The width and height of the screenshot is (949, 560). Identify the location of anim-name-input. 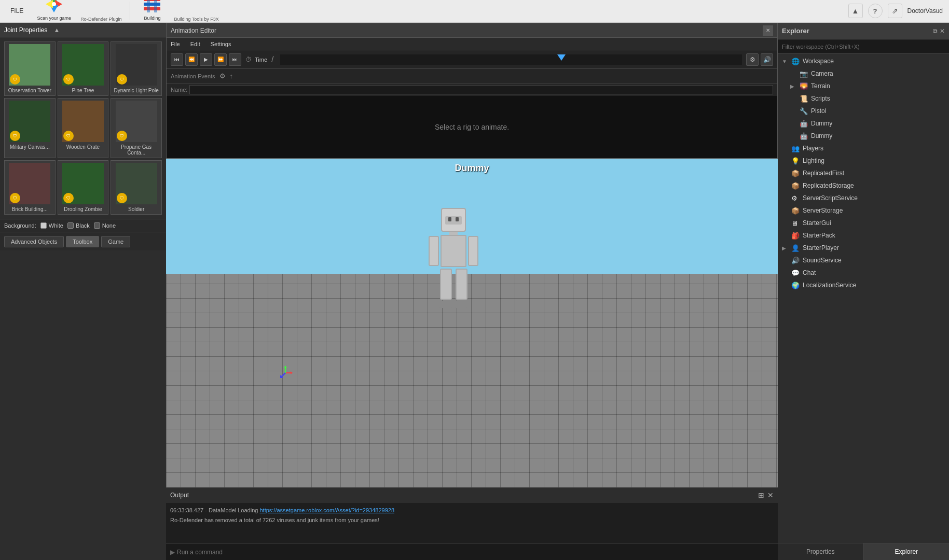
(482, 90).